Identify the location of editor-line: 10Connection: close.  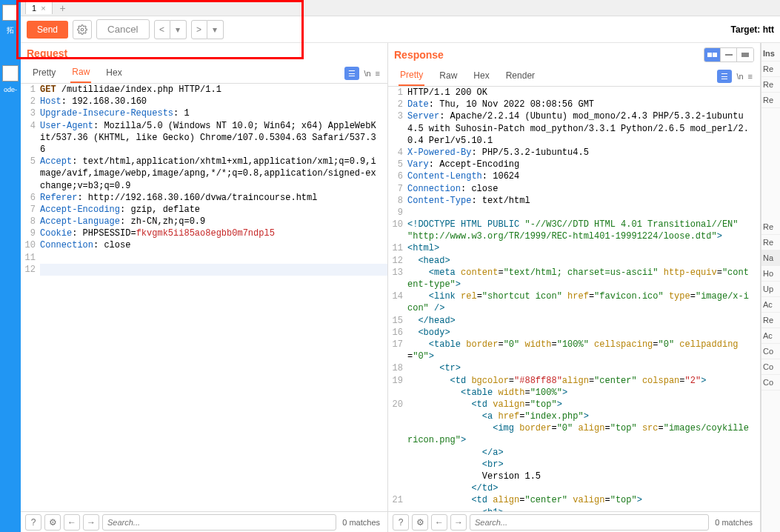
(204, 245).